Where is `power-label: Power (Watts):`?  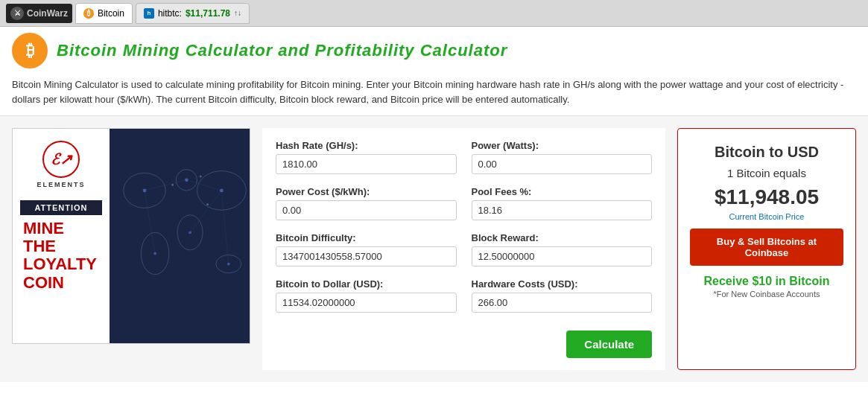
power-label: Power (Watts): is located at coordinates (562, 146).